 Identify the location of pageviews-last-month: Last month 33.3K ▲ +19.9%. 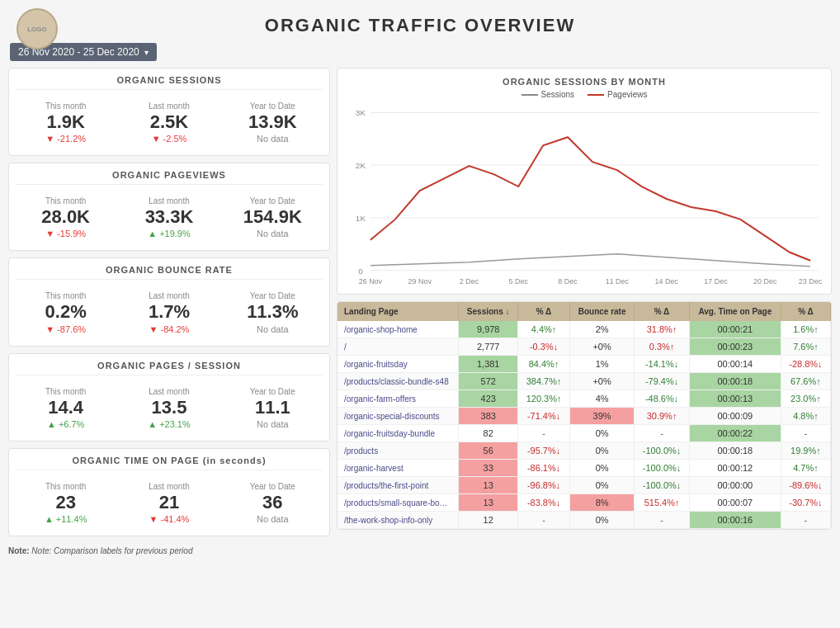
(168, 218).